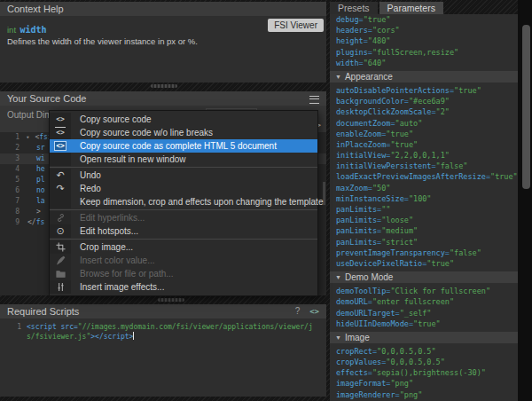 The width and height of the screenshot is (532, 401). What do you see at coordinates (357, 337) in the screenshot?
I see `section-label: Image` at bounding box center [357, 337].